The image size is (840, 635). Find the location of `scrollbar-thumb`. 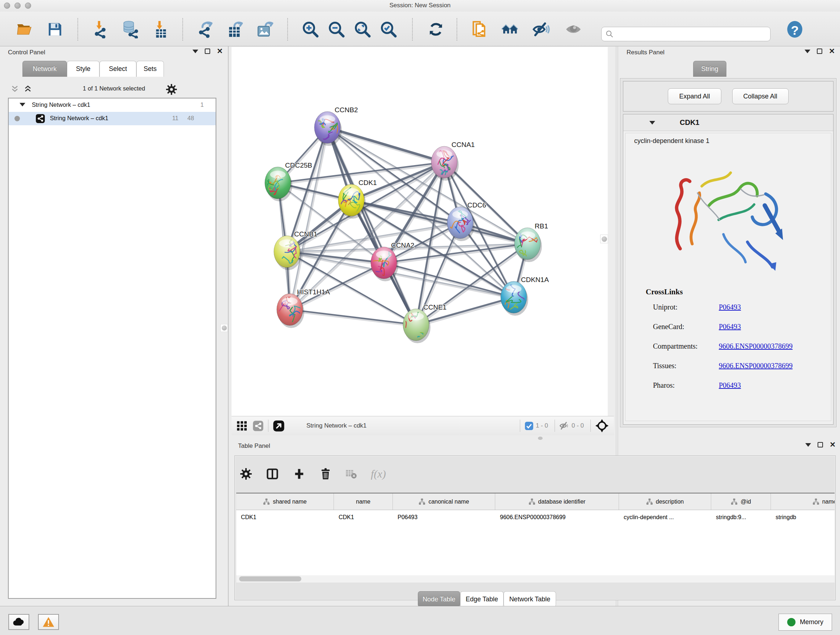

scrollbar-thumb is located at coordinates (270, 579).